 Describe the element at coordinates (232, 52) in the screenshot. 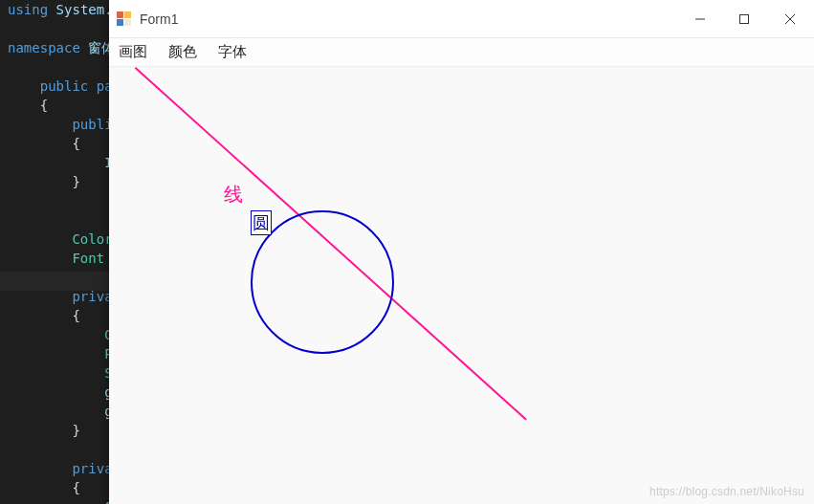

I see `menu-font: 字体` at that location.